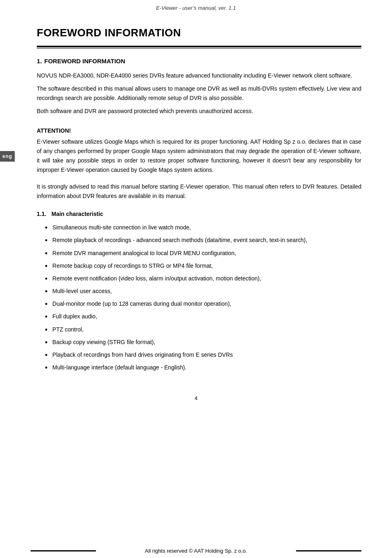 This screenshot has width=392, height=558. Describe the element at coordinates (199, 76) in the screenshot. I see `intro-paragraph-1: NOVUS NDR-EA3000, NDR-EA4000 series DVRs…` at that location.